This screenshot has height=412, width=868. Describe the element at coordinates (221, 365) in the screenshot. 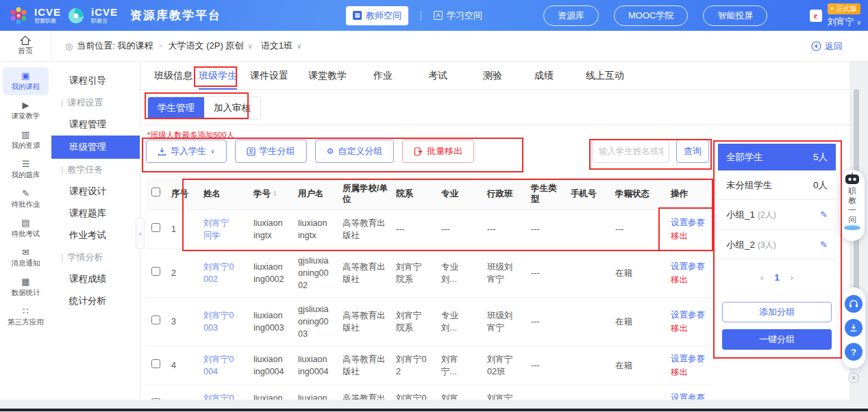

I see `student-name-link: 刘宵宁0004` at that location.